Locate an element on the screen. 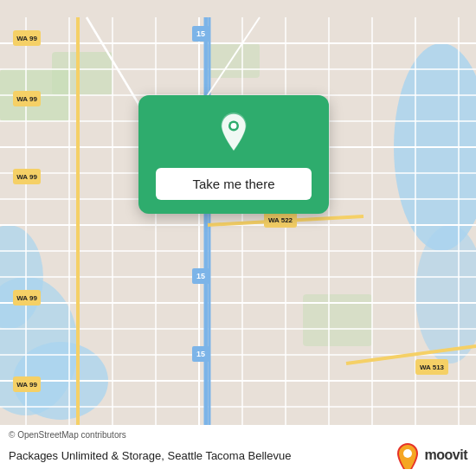 Image resolution: width=476 pixels, height=476 pixels. popup-card: Take me there is located at coordinates (234, 154).